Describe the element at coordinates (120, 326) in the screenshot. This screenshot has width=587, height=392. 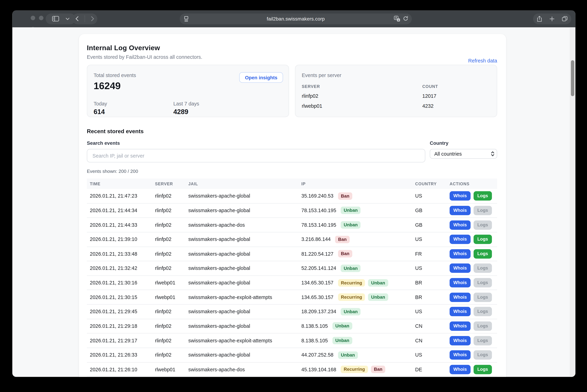
I see `event-time: 2026.01.21, 21:29:18` at that location.